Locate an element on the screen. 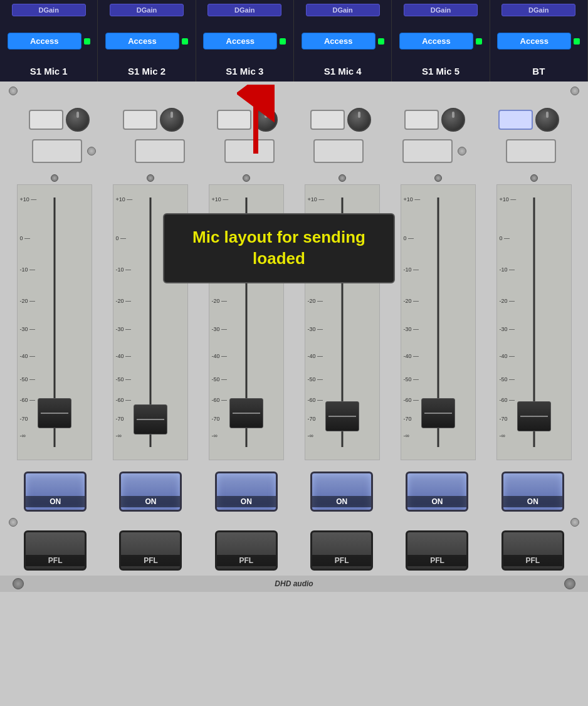 Image resolution: width=588 pixels, height=706 pixels. pfl-buttons-row: PFL PFL PFL PFL PFL PFL is located at coordinates (294, 552).